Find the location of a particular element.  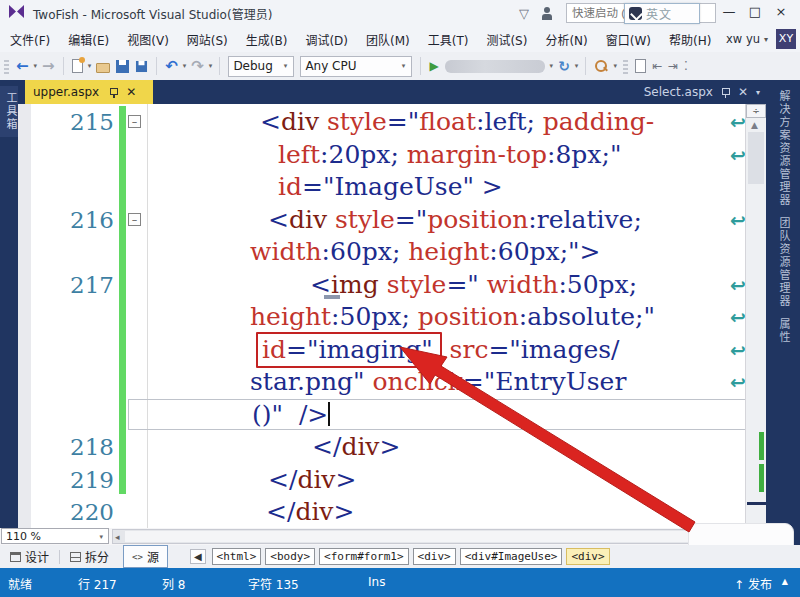

close-button: × is located at coordinates (781, 13).